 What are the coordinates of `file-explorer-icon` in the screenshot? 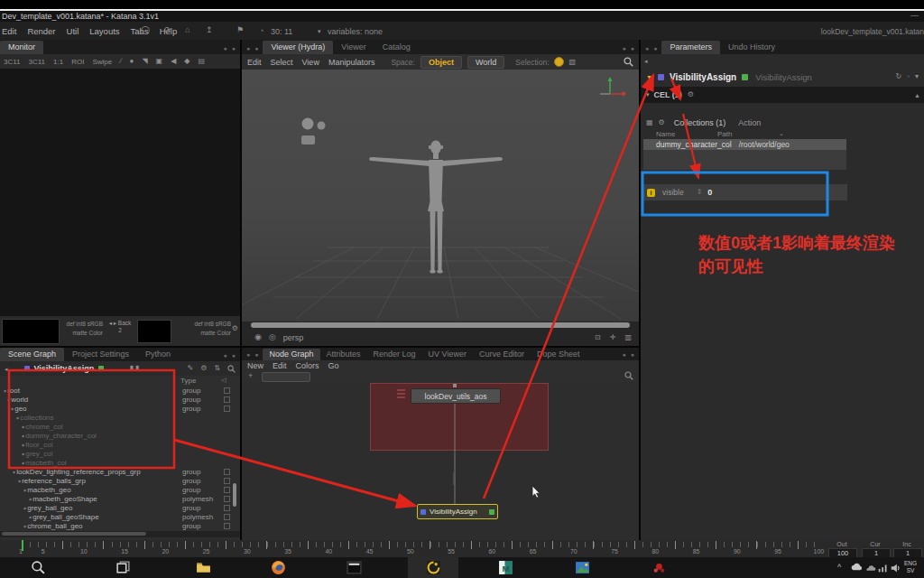 It's located at (204, 568).